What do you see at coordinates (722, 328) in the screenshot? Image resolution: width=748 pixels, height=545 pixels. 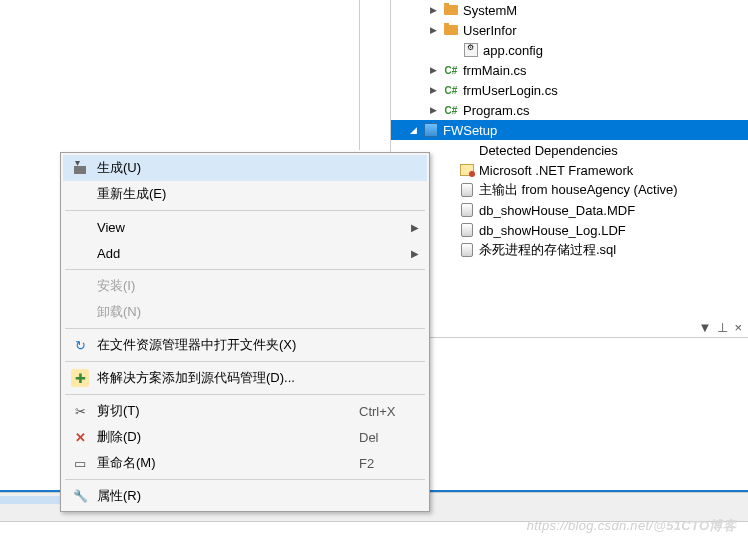 I see `pin-icon: ⊥` at bounding box center [722, 328].